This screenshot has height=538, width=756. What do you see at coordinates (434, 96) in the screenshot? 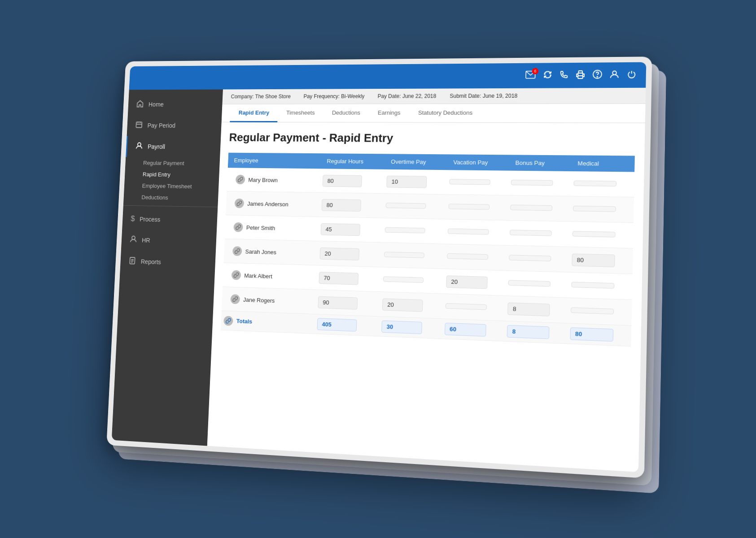
I see `info-bar: Company: The Shoe Store Pay Frequency: B…` at bounding box center [434, 96].